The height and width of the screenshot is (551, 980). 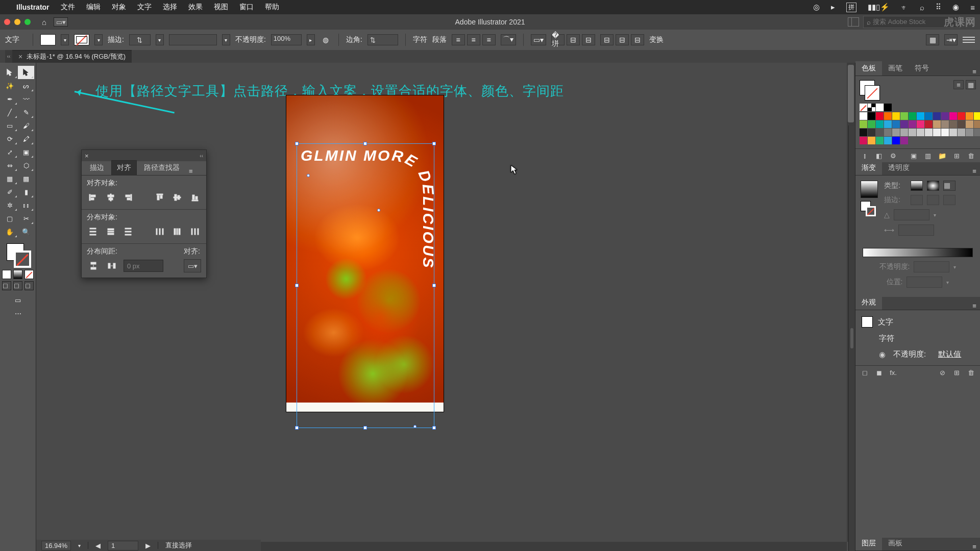 I want to click on type-on-path-tool: ✎, so click(x=26, y=112).